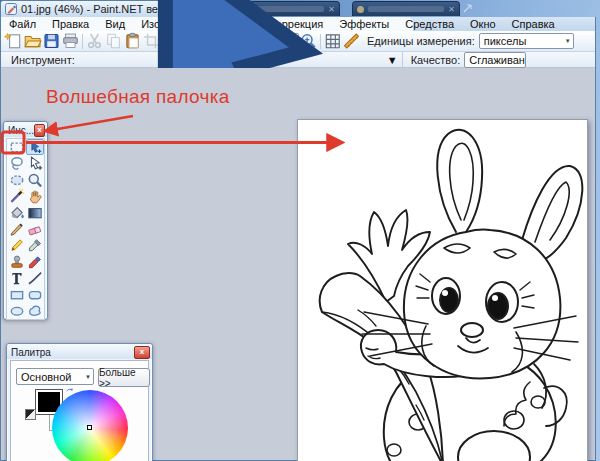  I want to click on menu-item: Окно, so click(483, 24).